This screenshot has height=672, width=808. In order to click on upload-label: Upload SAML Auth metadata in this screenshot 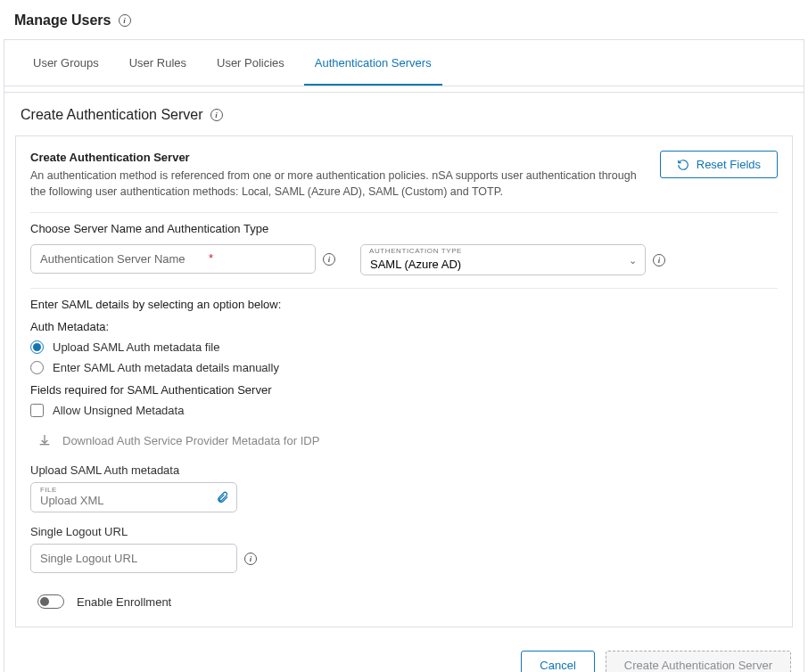, I will do `click(404, 471)`.